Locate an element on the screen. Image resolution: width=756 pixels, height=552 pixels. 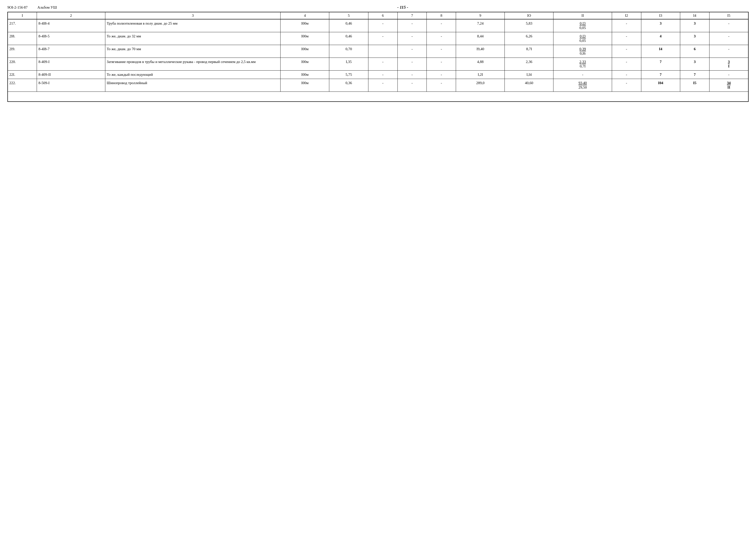
row-222-desc: Шинопровод троллейный is located at coordinates (193, 86).